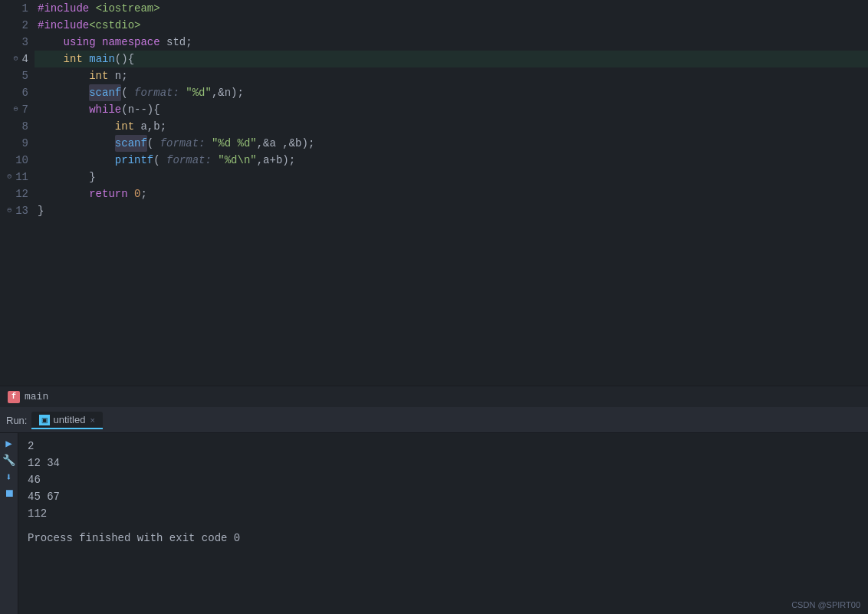 The height and width of the screenshot is (614, 868). What do you see at coordinates (451, 194) in the screenshot?
I see `code-line-12: return 0;` at bounding box center [451, 194].